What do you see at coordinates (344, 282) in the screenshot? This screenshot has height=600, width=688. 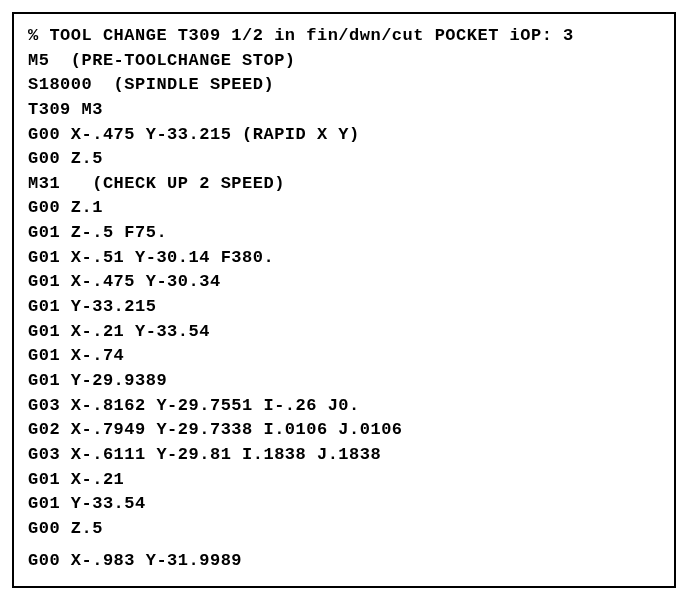 I see `code-line: G01 X-.475 Y-30.34` at bounding box center [344, 282].